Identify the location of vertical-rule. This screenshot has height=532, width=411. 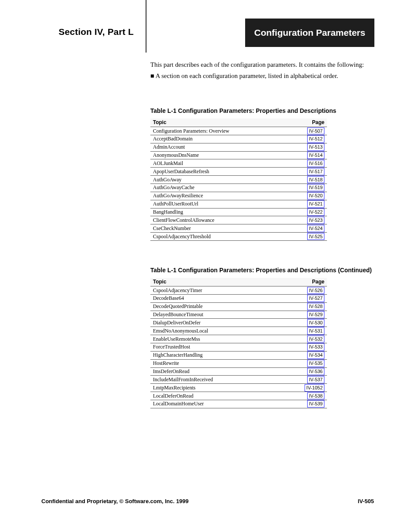
(146, 26).